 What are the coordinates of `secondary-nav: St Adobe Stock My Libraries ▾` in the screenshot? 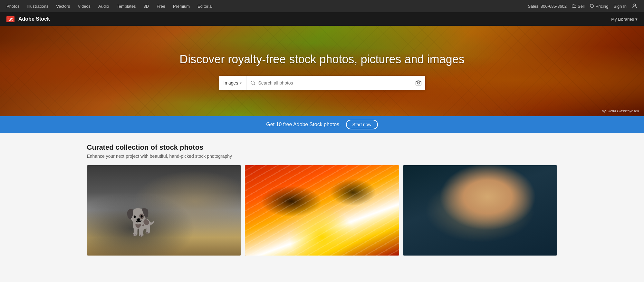 It's located at (322, 19).